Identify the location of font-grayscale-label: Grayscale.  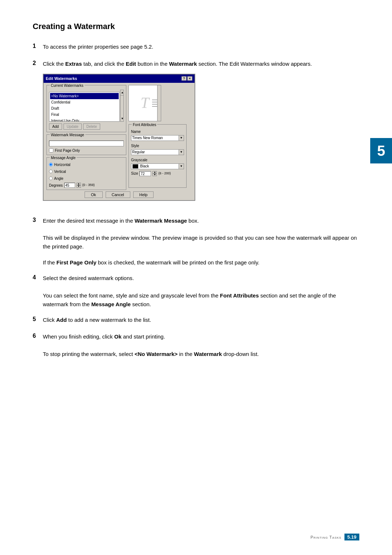
(158, 160).